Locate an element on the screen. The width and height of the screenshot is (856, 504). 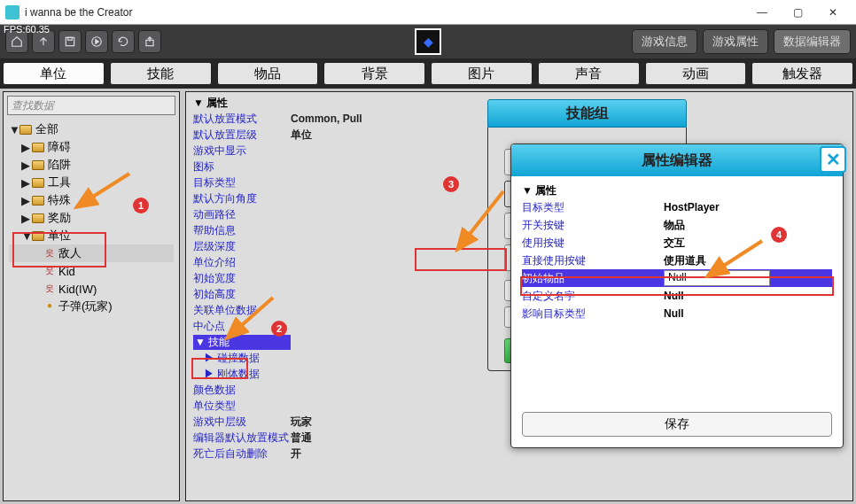
tree-item-kid: 웃Kid is located at coordinates (91, 271).